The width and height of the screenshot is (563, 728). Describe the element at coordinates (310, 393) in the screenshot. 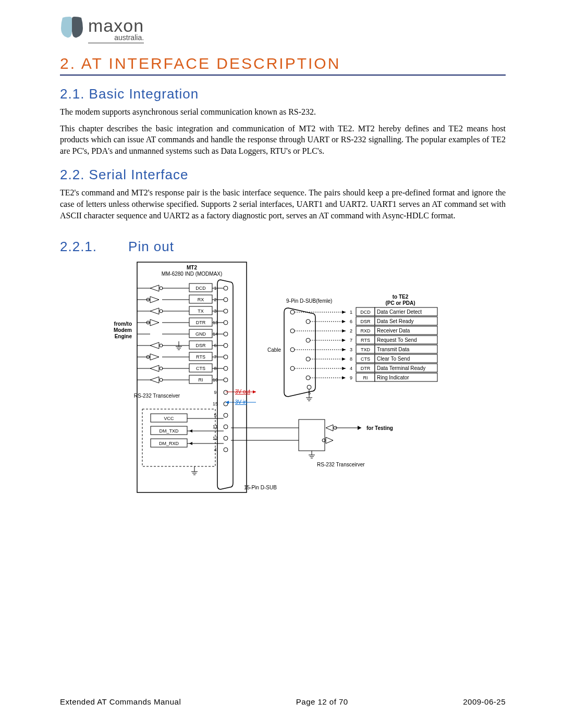

I see `svg-text: 5` at that location.